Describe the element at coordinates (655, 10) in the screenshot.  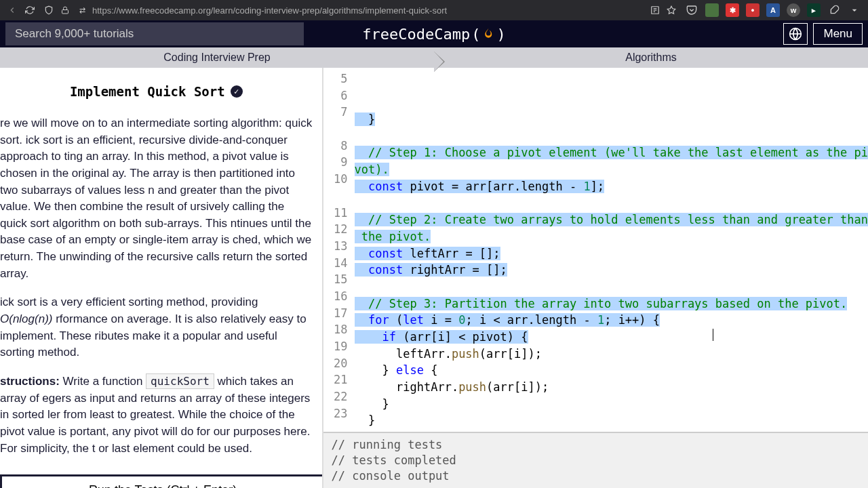
I see `reader-icon` at that location.